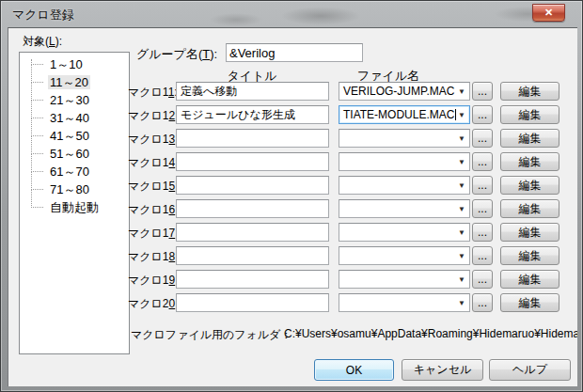 Image resolution: width=583 pixels, height=392 pixels. Describe the element at coordinates (455, 115) in the screenshot. I see `text-caret` at that location.